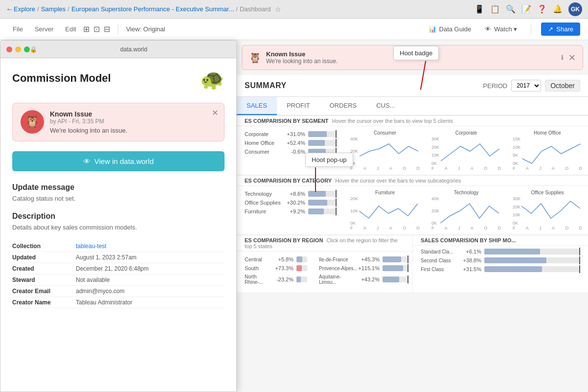  I want to click on list-item: CreatedDecember 21, 2020 6:48pm, so click(118, 269).